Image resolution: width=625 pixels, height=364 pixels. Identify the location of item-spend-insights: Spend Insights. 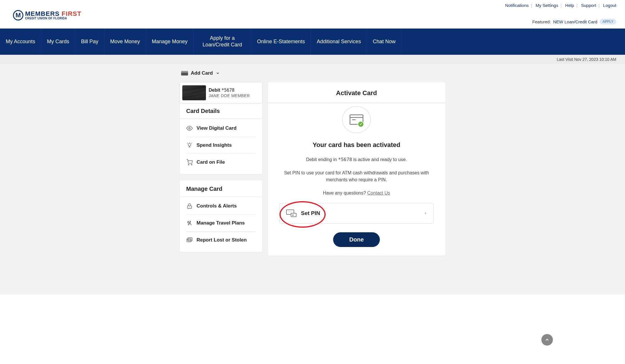
(221, 145).